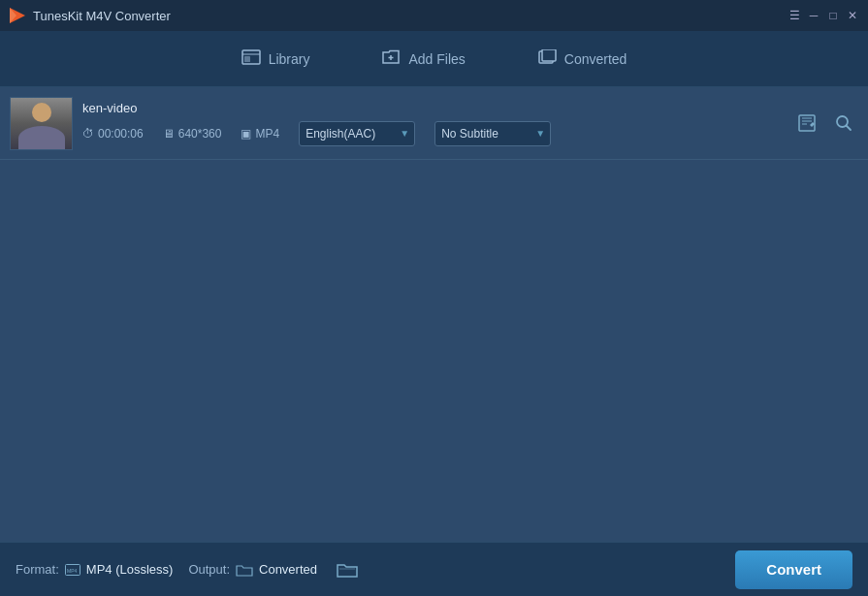 Image resolution: width=868 pixels, height=596 pixels. I want to click on subtitle-dropdown-wrapper: No Subtitle ▼, so click(493, 134).